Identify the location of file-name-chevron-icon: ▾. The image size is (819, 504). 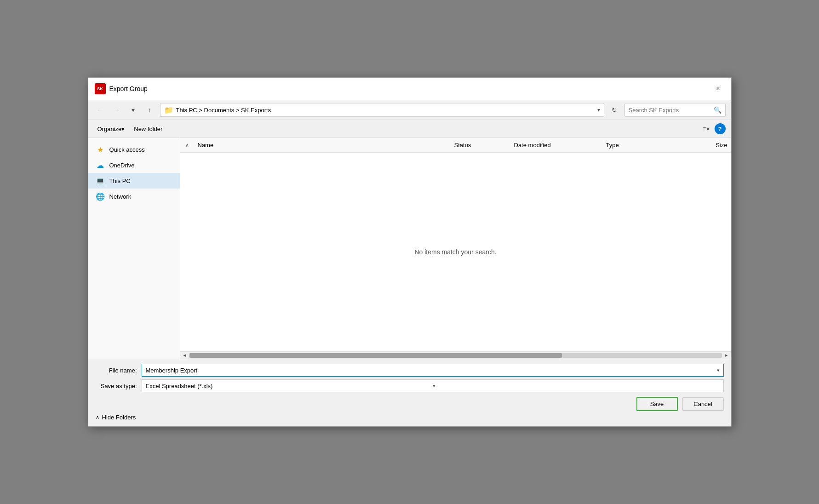
(718, 371).